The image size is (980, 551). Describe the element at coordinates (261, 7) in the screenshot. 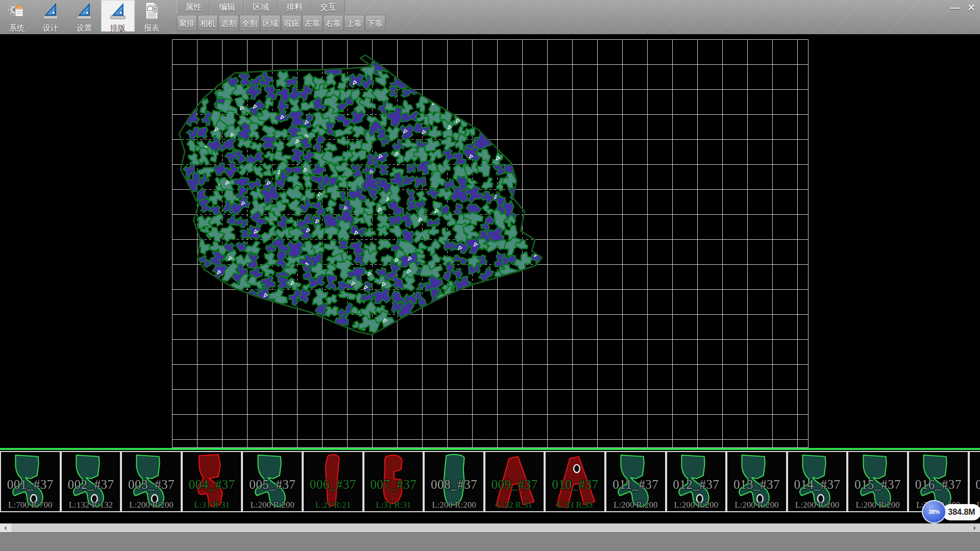

I see `menu-tab-3: 区域` at that location.